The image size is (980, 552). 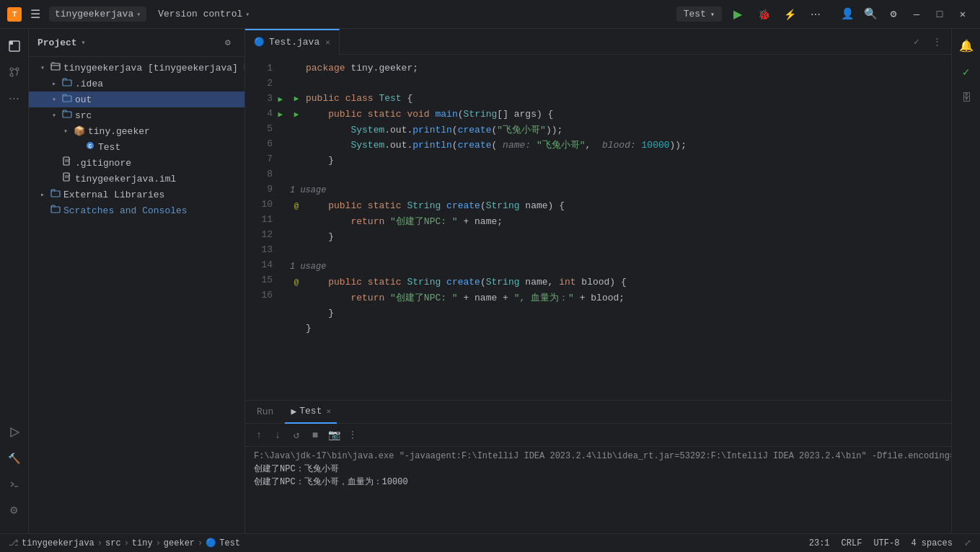 I want to click on encoding: UTF-8, so click(x=886, y=543).